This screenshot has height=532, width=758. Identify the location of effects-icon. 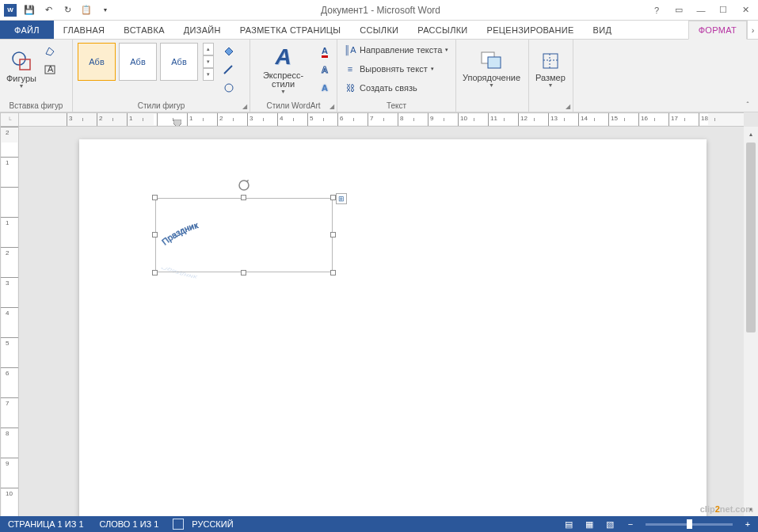
(229, 88).